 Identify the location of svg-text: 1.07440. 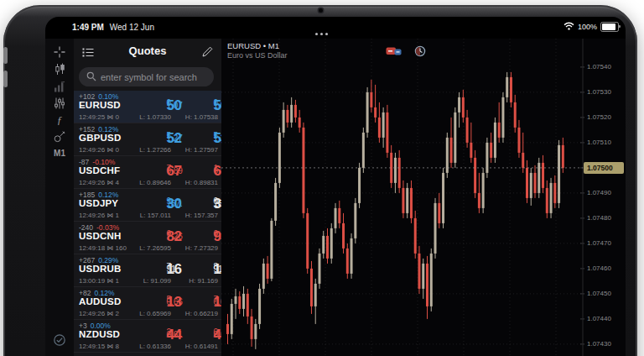
(599, 319).